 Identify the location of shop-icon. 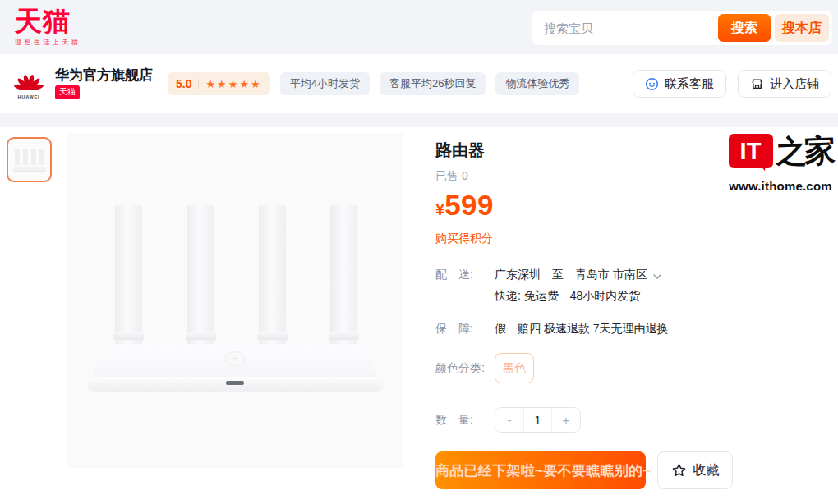
(757, 84).